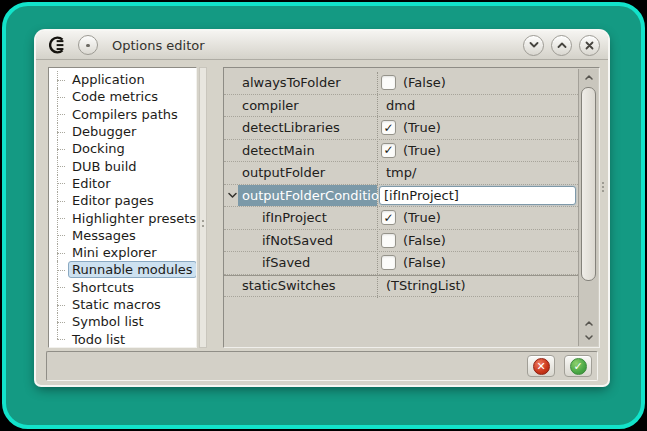  Describe the element at coordinates (388, 128) in the screenshot. I see `detectlibraries-checkbox: ✓` at that location.